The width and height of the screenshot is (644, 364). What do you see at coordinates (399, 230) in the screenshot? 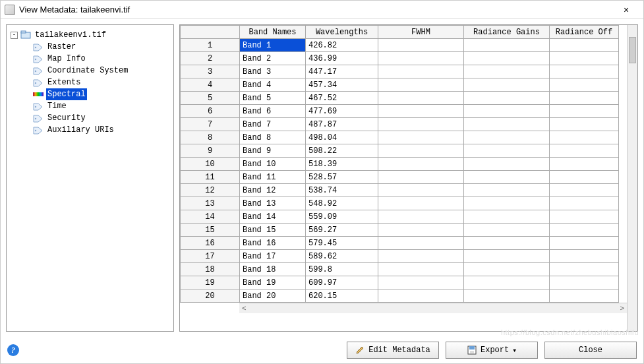
I see `table-row: 15Band 15569.27` at bounding box center [399, 230].